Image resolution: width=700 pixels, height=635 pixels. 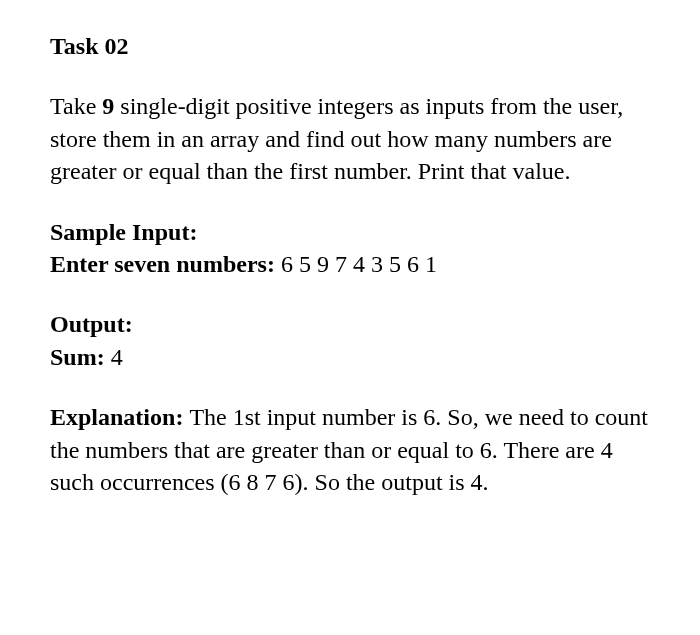 I want to click on output-line: Sum: 4, so click(x=350, y=357).